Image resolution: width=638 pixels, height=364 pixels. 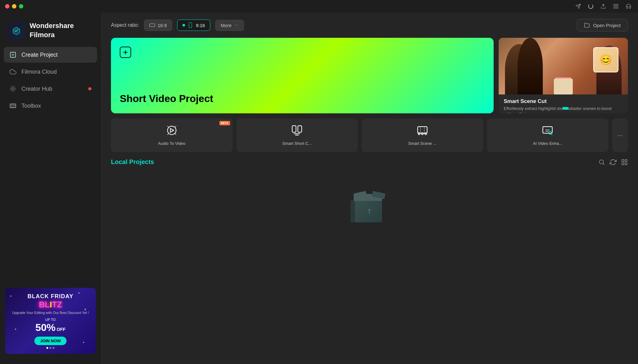 I want to click on hero-title: Short Video Project, so click(x=302, y=99).